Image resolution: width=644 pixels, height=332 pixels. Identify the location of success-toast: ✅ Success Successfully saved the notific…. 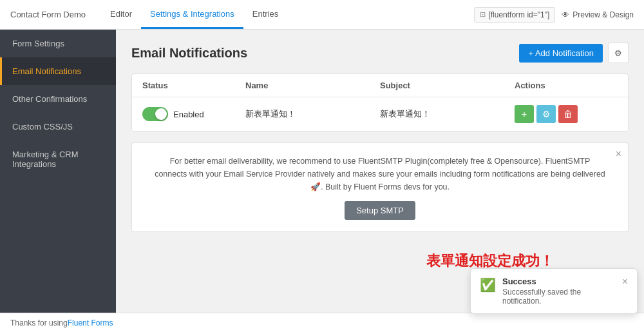
(554, 291).